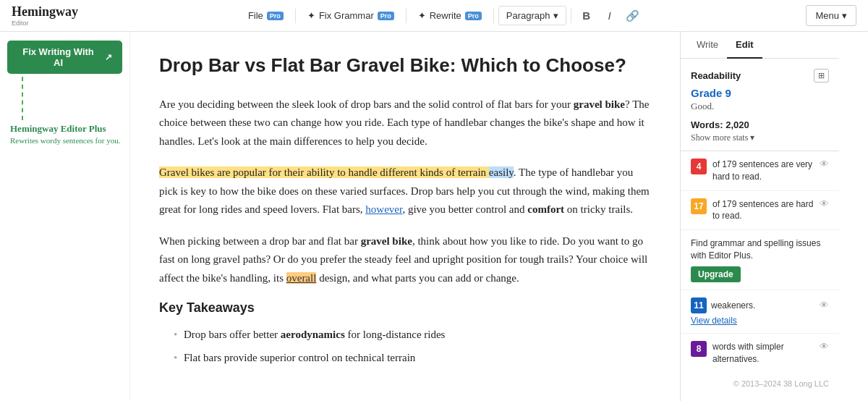  I want to click on fix-grammar-button: ✦ Fix Grammar Pro, so click(351, 16).